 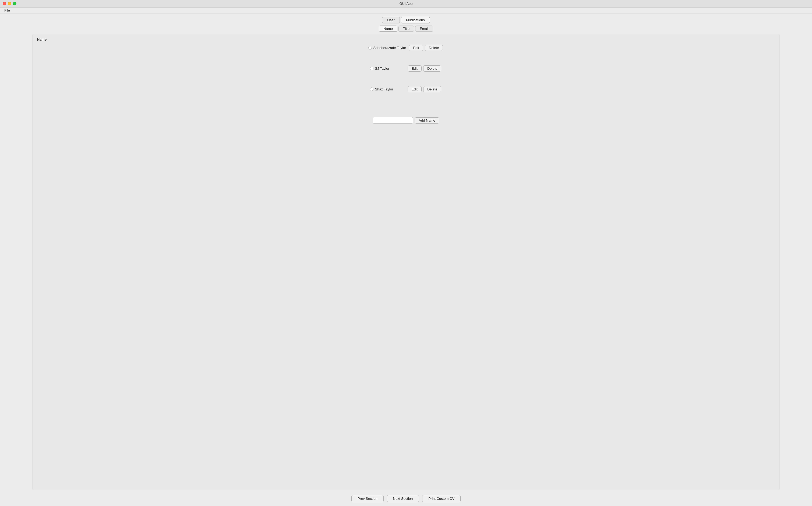 What do you see at coordinates (393, 120) in the screenshot?
I see `add-name-input` at bounding box center [393, 120].